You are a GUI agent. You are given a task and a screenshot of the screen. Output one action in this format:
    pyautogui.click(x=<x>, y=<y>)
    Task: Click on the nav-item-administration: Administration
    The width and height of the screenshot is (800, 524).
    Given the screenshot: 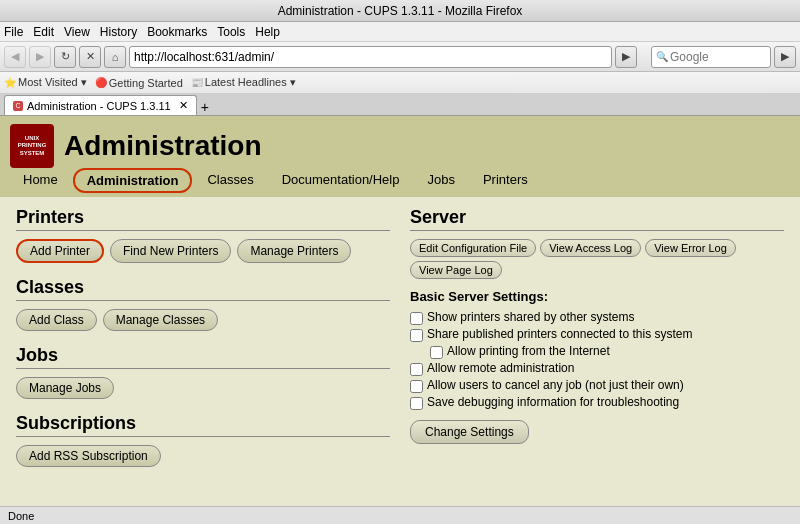 What is the action you would take?
    pyautogui.click(x=133, y=180)
    